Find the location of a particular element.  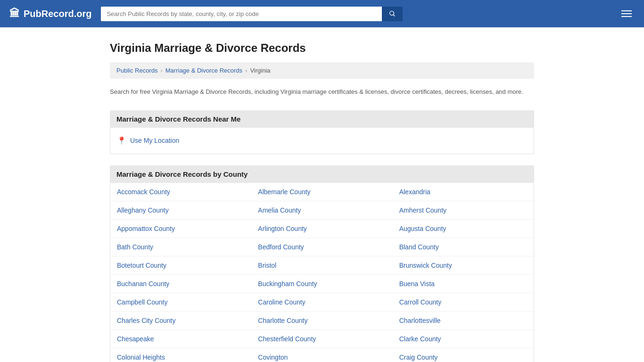

search-input is located at coordinates (241, 14).